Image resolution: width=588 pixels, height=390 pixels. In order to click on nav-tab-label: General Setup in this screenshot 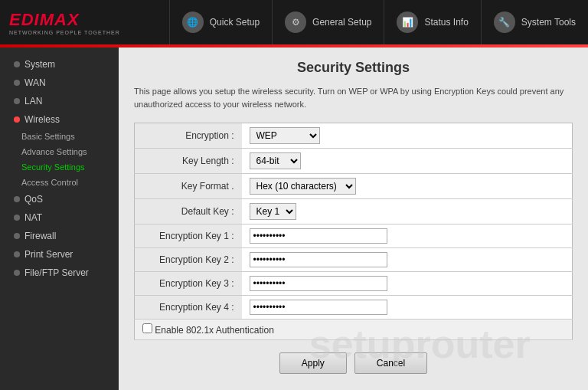, I will do `click(341, 22)`.